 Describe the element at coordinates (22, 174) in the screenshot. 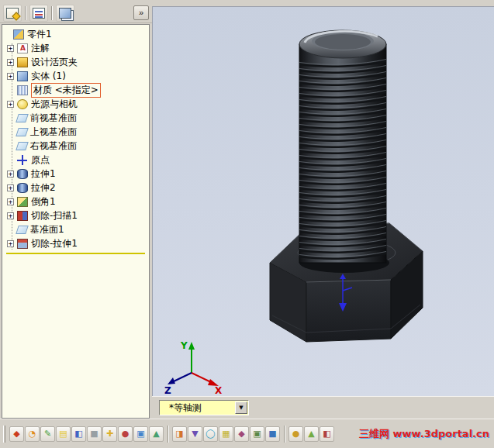

I see `extrude-icon` at that location.